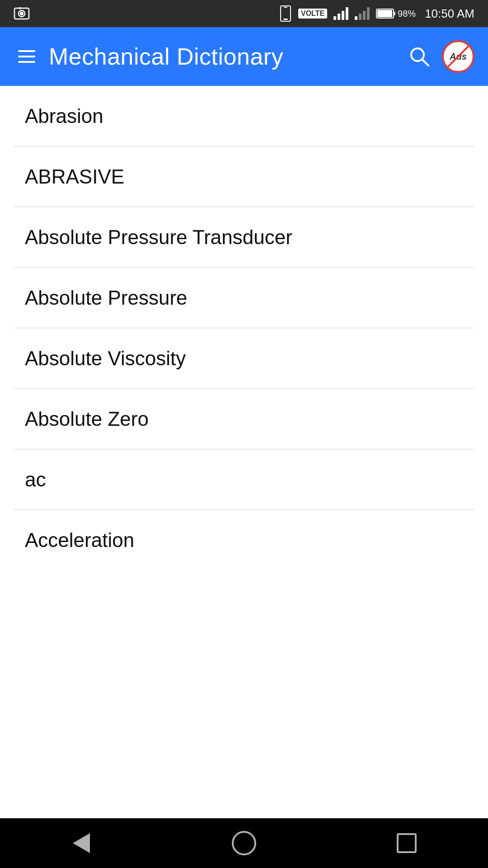 The width and height of the screenshot is (488, 868). Describe the element at coordinates (87, 419) in the screenshot. I see `term-text: Absolute Zero` at that location.